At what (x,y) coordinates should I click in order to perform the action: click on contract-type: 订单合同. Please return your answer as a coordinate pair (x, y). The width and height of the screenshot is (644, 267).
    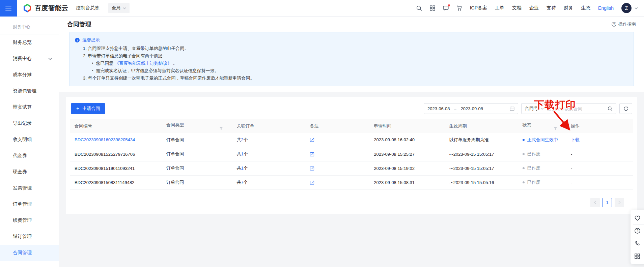
    Looking at the image, I should click on (175, 168).